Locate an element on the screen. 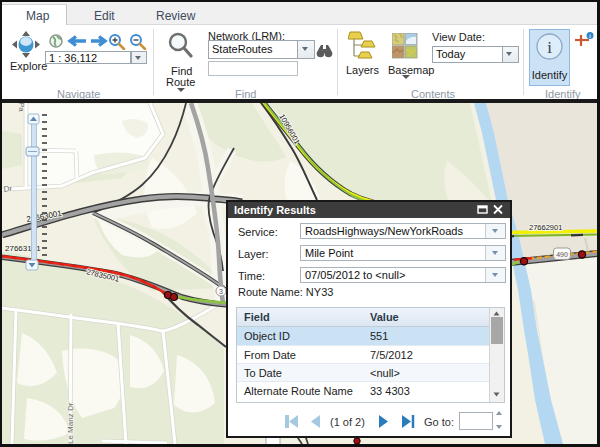  svg-text: Pa is located at coordinates (22, 108).